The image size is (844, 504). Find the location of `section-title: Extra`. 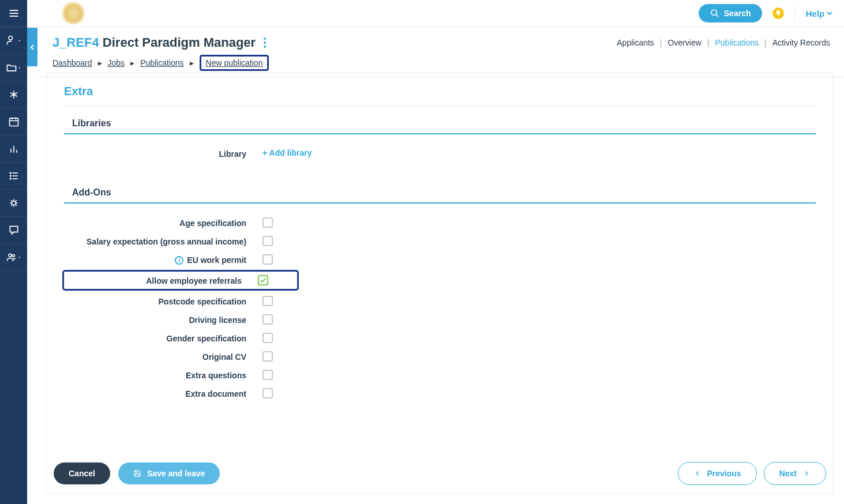

section-title: Extra is located at coordinates (440, 95).